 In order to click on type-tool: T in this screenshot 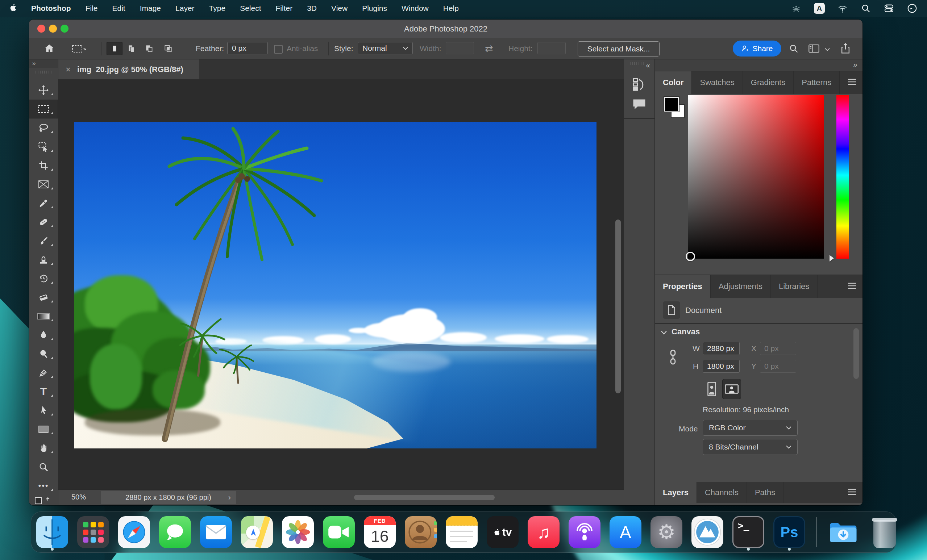, I will do `click(44, 392)`.